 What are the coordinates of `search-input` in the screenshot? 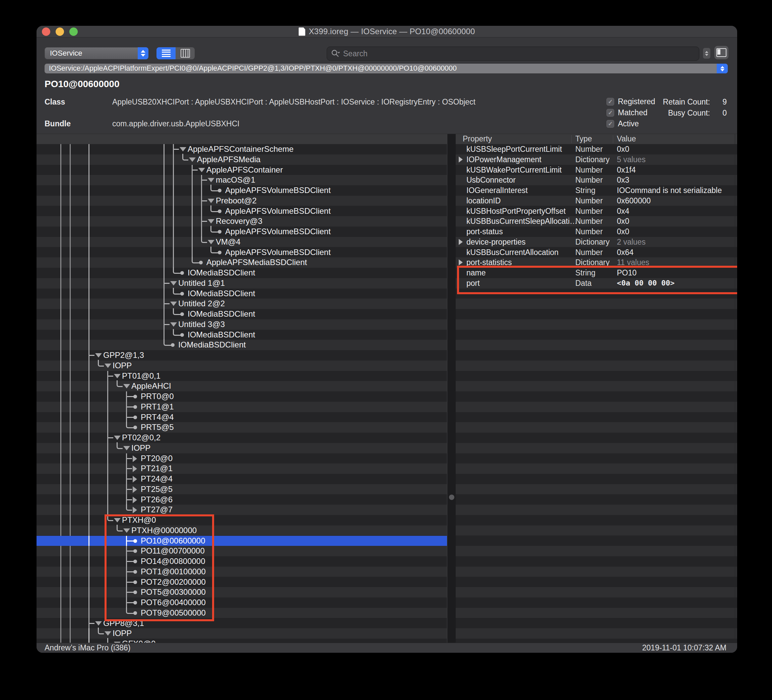 It's located at (521, 54).